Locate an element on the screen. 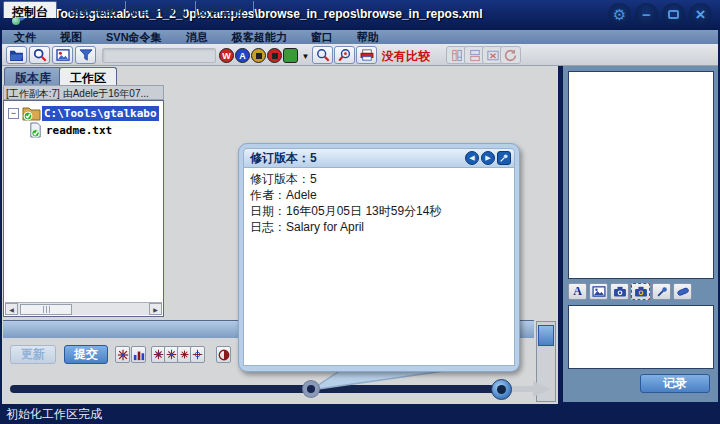  refresh-icon is located at coordinates (510, 56).